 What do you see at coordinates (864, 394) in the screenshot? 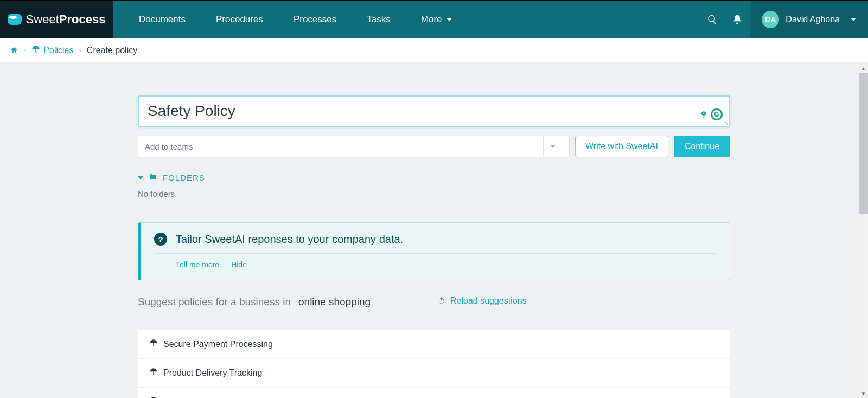
I see `scroll-down-icon: ▼` at bounding box center [864, 394].